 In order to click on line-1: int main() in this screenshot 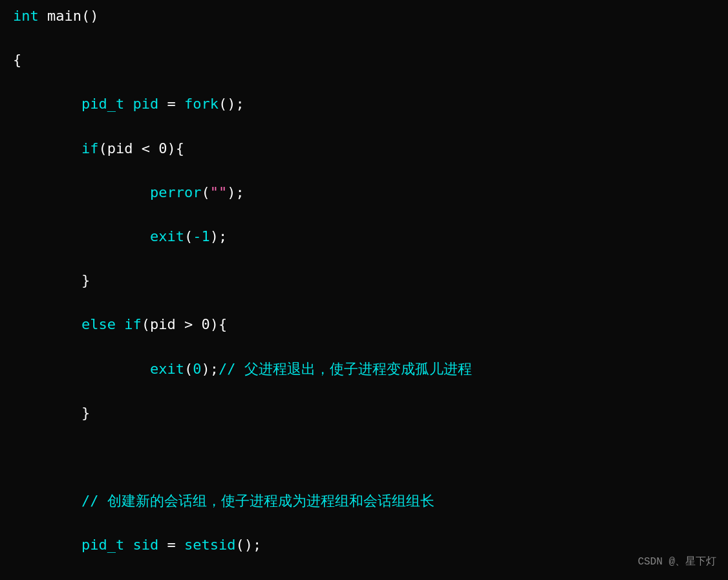, I will do `click(370, 16)`.